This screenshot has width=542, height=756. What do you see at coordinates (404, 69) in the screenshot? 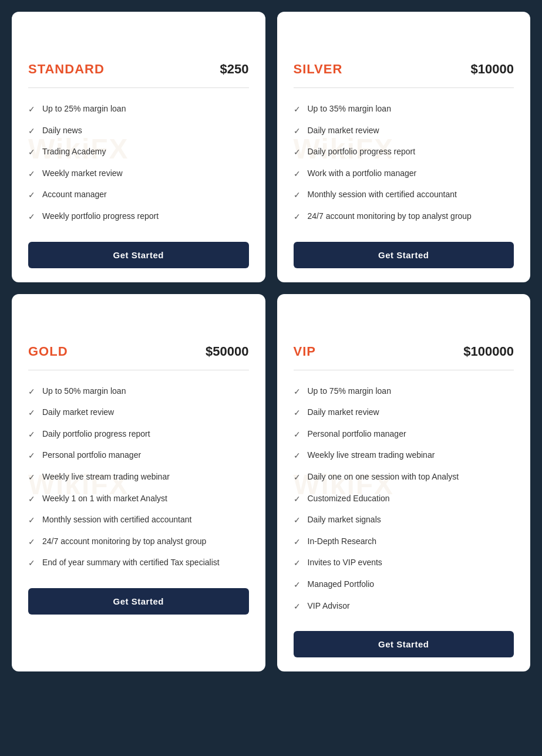
I see `plan-header: SILVER$10000` at bounding box center [404, 69].